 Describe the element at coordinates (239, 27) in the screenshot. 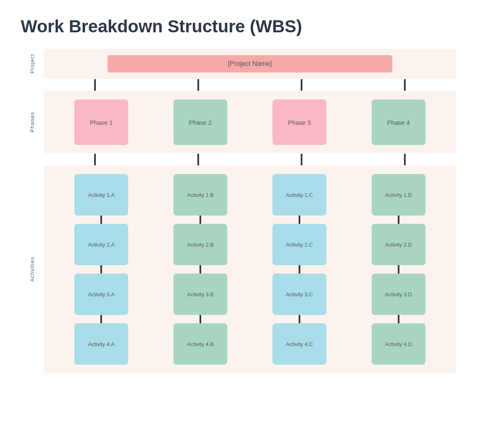

I see `page-title: Work Breakdown Structure (WBS)` at that location.